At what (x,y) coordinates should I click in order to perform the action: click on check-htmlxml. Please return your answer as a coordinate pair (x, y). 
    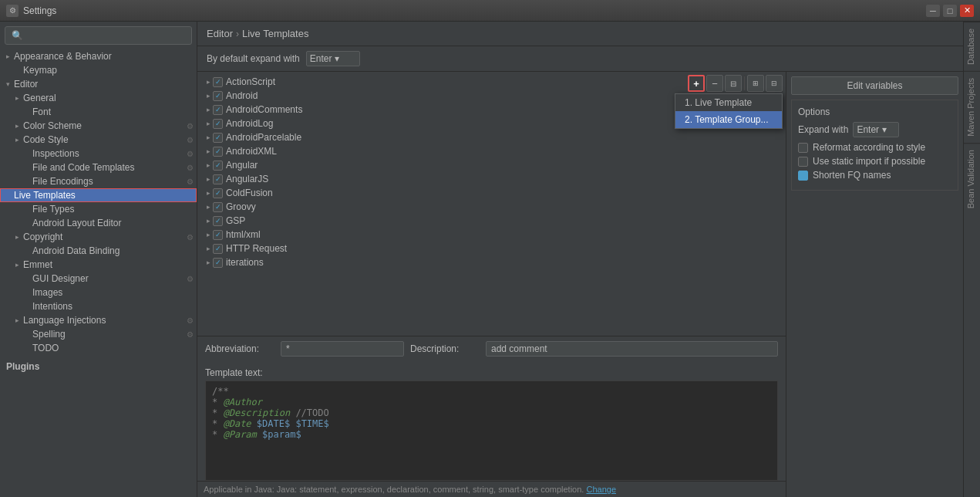
    Looking at the image, I should click on (217, 235).